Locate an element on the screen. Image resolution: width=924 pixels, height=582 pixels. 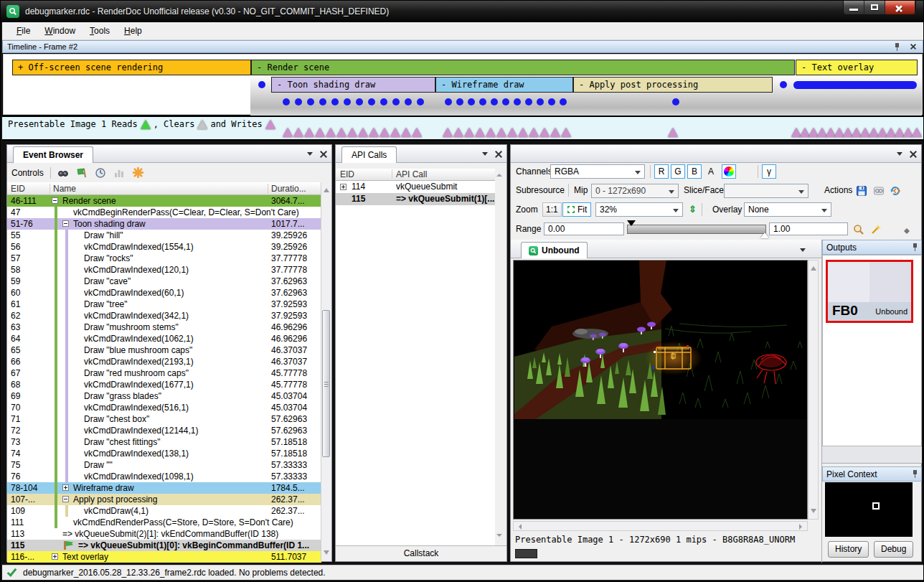
event-row: 69Draw "grass blades"45.03704 is located at coordinates (164, 396).